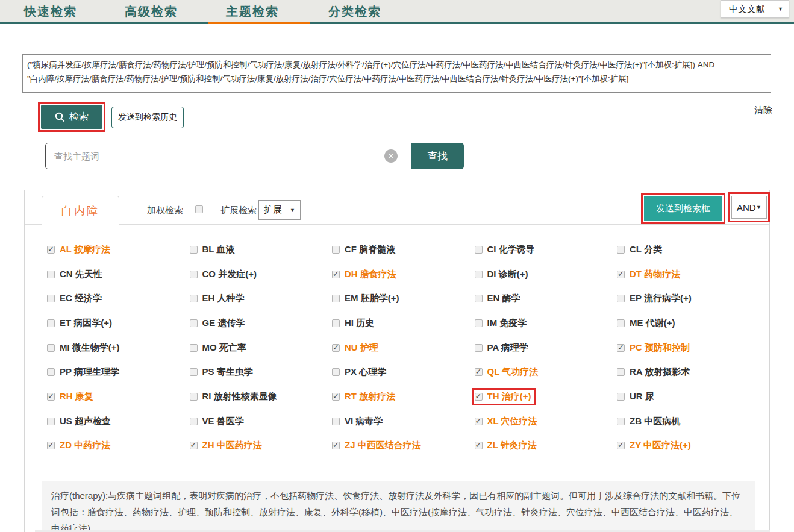 Image resolution: width=794 pixels, height=532 pixels. Describe the element at coordinates (51, 12) in the screenshot. I see `tab-quick-search: 快速检索` at that location.